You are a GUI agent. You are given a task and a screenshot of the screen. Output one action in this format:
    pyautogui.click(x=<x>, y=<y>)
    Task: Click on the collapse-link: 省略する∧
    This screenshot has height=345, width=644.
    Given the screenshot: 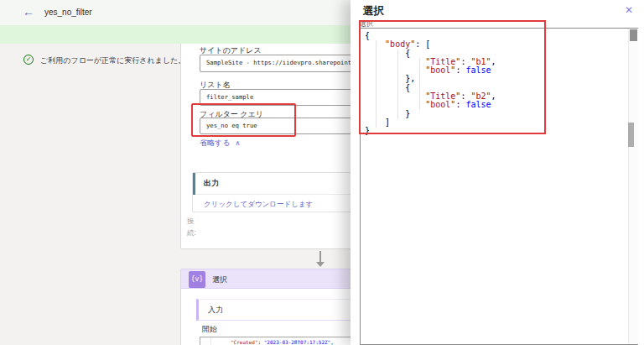 What is the action you would take?
    pyautogui.click(x=220, y=143)
    